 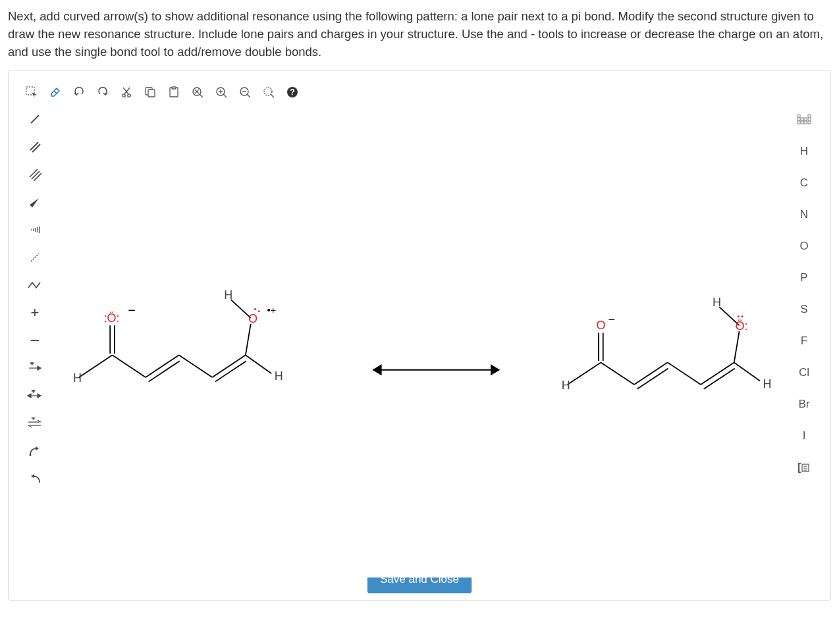 What do you see at coordinates (804, 278) in the screenshot?
I see `element-P: P` at bounding box center [804, 278].